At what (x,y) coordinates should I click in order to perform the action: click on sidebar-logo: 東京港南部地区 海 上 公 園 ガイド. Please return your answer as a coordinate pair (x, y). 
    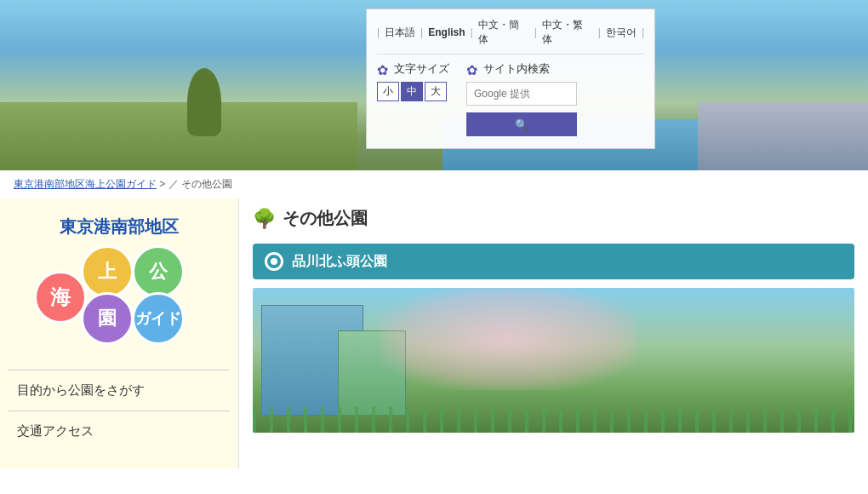
    Looking at the image, I should click on (119, 284).